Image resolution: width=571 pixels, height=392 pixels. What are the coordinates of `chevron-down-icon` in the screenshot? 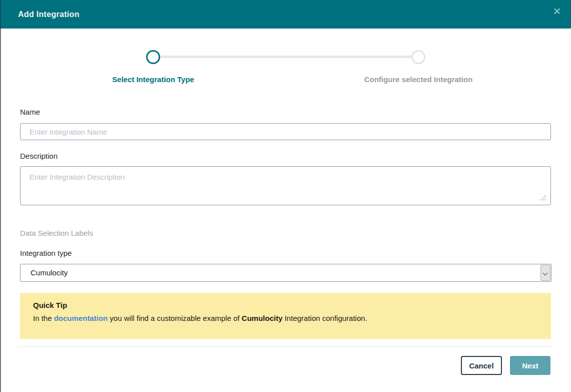 It's located at (545, 273).